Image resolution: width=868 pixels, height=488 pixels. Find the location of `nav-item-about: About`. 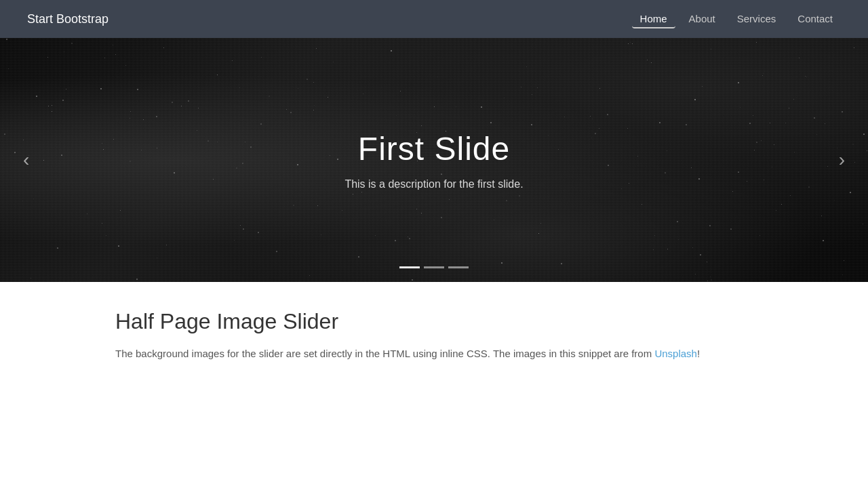

nav-item-about: About is located at coordinates (703, 19).